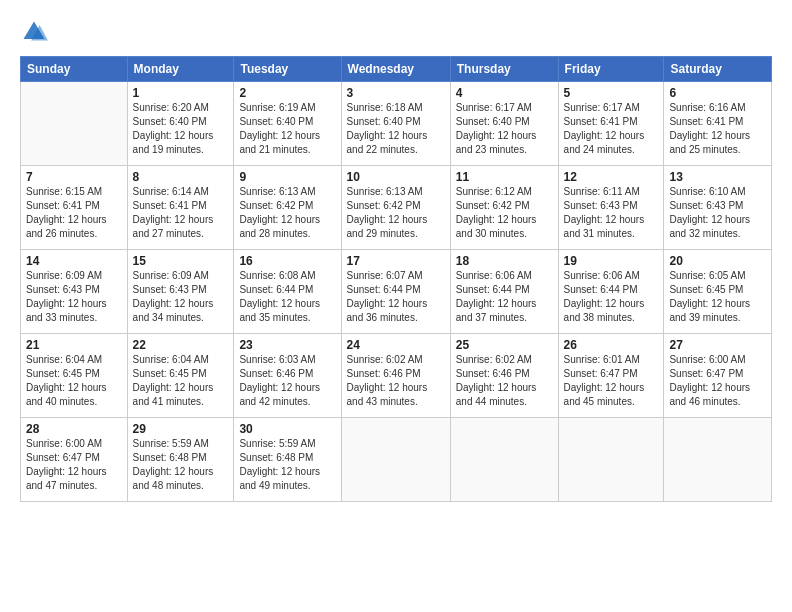 This screenshot has height=612, width=792. I want to click on day-number: 27, so click(718, 345).